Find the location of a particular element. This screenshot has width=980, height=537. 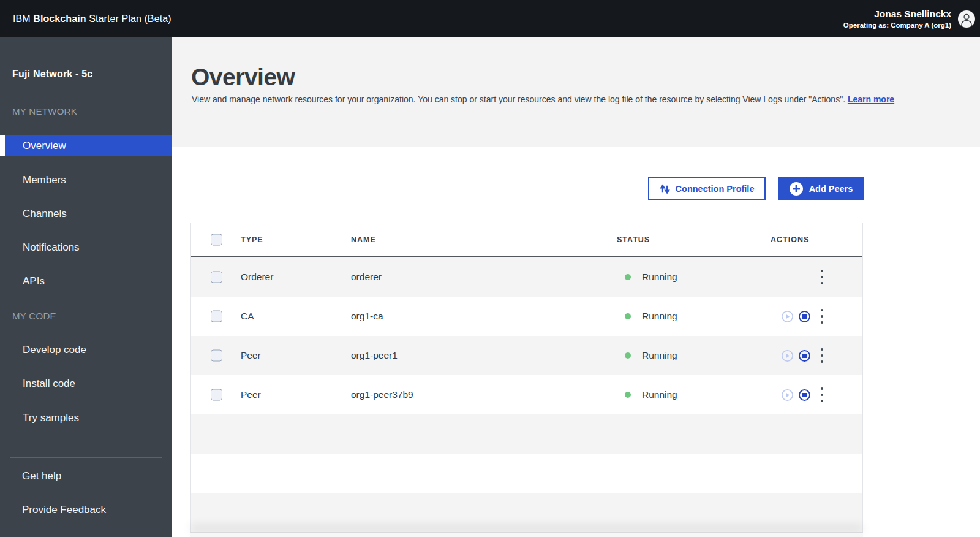

sidebar-item-label: Install code is located at coordinates (49, 384).